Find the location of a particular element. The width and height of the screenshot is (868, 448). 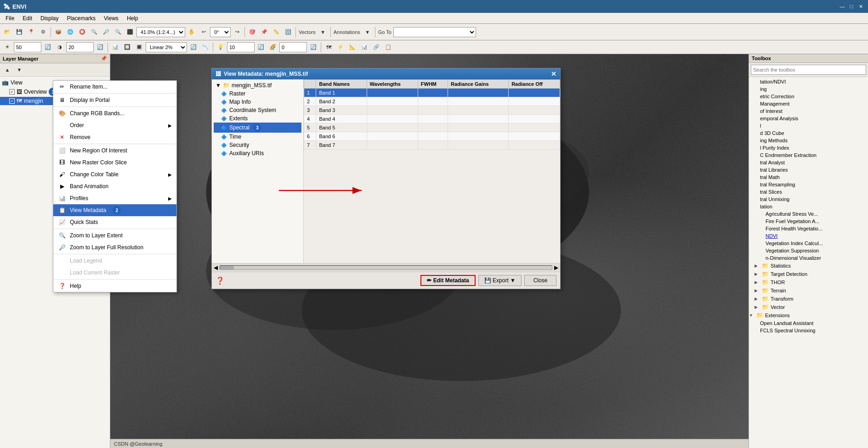

ctx-change-color: 🖌 Change Color Table ▶ is located at coordinates (115, 174).